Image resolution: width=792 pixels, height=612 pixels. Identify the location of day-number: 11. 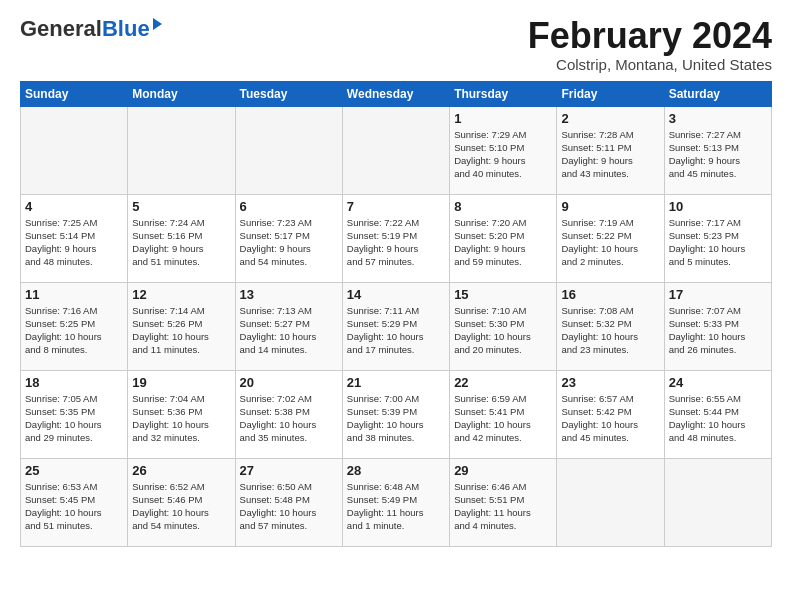
(74, 294).